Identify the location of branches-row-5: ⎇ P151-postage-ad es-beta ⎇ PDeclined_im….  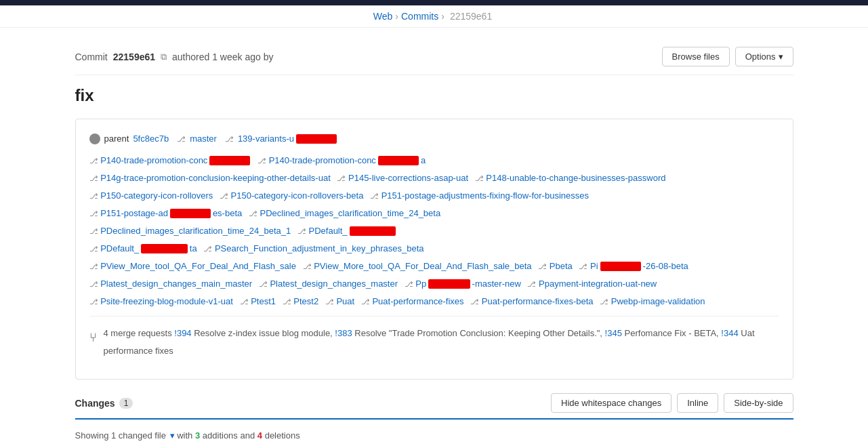
(434, 213).